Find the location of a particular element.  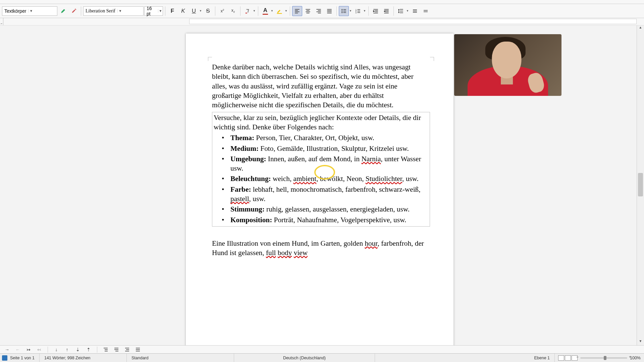

move-down-icon: ↓ is located at coordinates (56, 350).